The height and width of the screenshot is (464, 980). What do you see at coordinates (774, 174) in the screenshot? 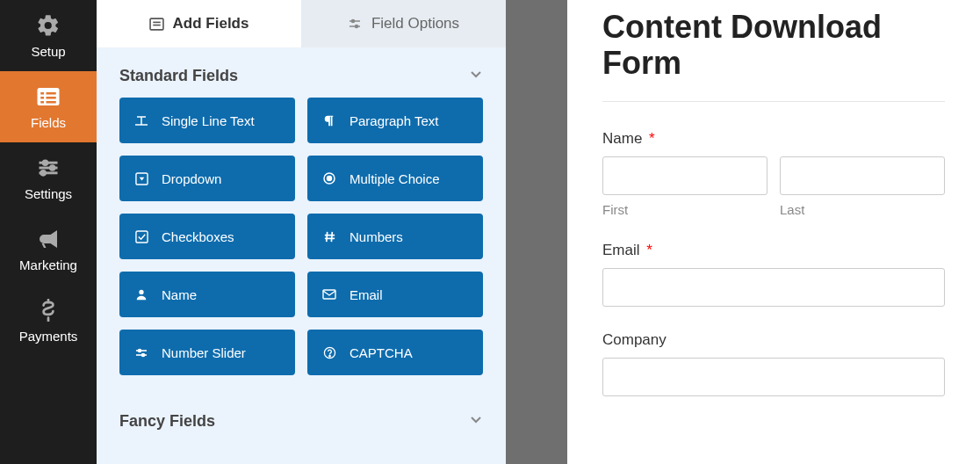
I see `form-field-name: Name * First Last` at bounding box center [774, 174].